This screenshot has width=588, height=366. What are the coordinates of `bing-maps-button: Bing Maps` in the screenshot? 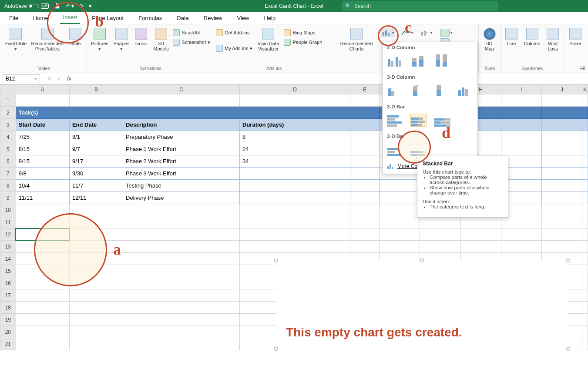 It's located at (303, 33).